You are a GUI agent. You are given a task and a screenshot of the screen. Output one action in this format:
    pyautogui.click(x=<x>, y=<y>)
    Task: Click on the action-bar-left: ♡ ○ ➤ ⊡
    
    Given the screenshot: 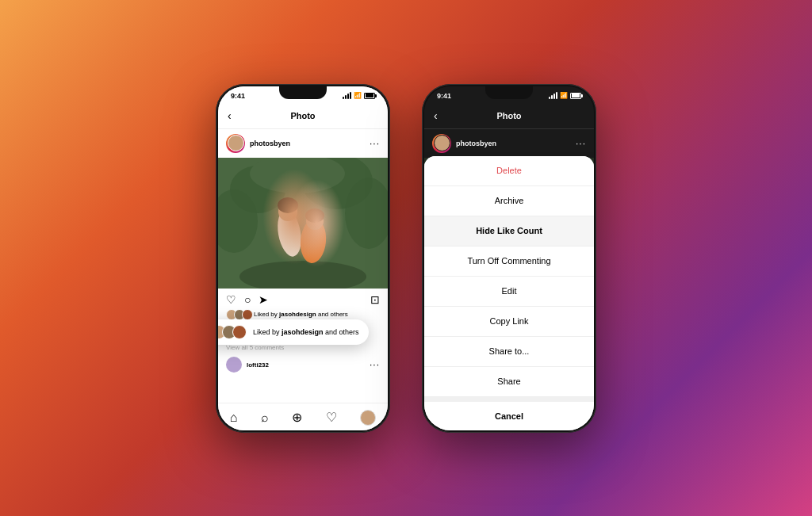 What is the action you would take?
    pyautogui.click(x=303, y=299)
    